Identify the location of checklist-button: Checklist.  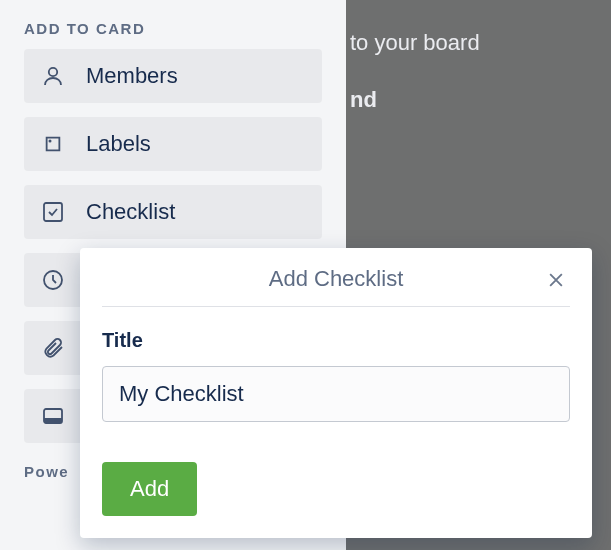
(173, 212).